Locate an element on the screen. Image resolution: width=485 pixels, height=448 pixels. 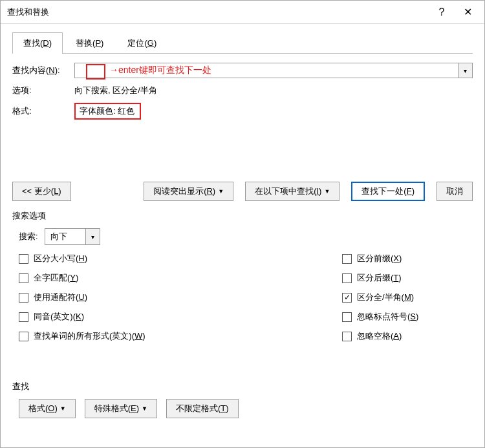
search-options-title: 搜索选项 is located at coordinates (242, 216).